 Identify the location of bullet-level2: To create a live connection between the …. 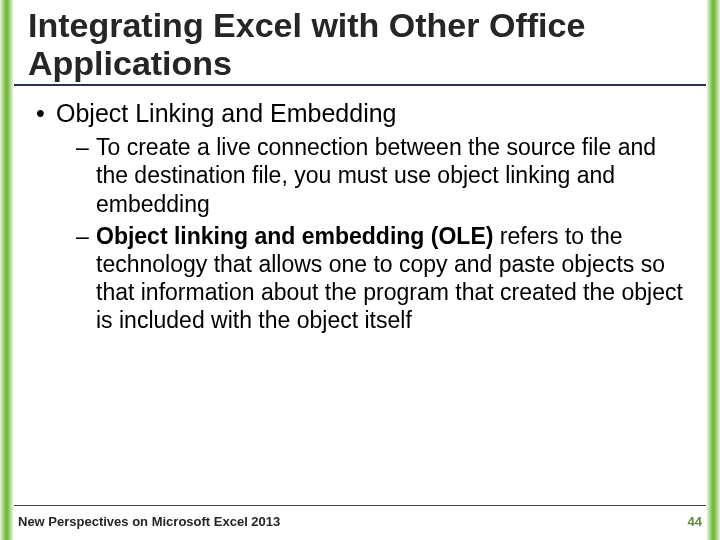
(380, 175).